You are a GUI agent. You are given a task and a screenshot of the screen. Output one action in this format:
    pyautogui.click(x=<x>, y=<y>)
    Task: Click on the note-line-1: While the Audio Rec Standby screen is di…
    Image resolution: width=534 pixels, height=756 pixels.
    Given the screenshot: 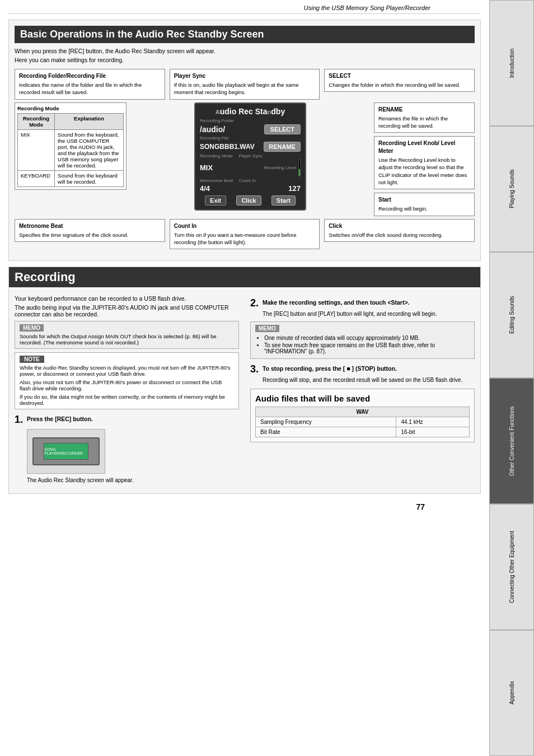 What is the action you would take?
    pyautogui.click(x=127, y=371)
    